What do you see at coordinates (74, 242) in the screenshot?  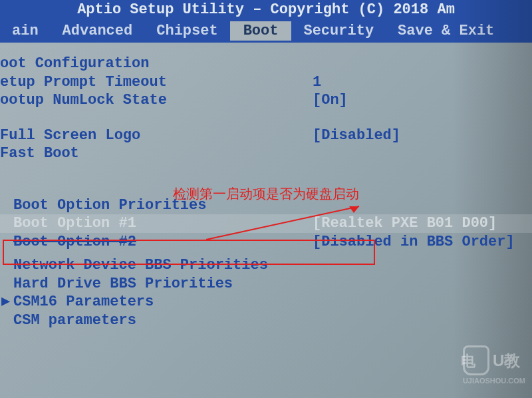 I see `boot-option-2-label: Boot Option #2` at bounding box center [74, 242].